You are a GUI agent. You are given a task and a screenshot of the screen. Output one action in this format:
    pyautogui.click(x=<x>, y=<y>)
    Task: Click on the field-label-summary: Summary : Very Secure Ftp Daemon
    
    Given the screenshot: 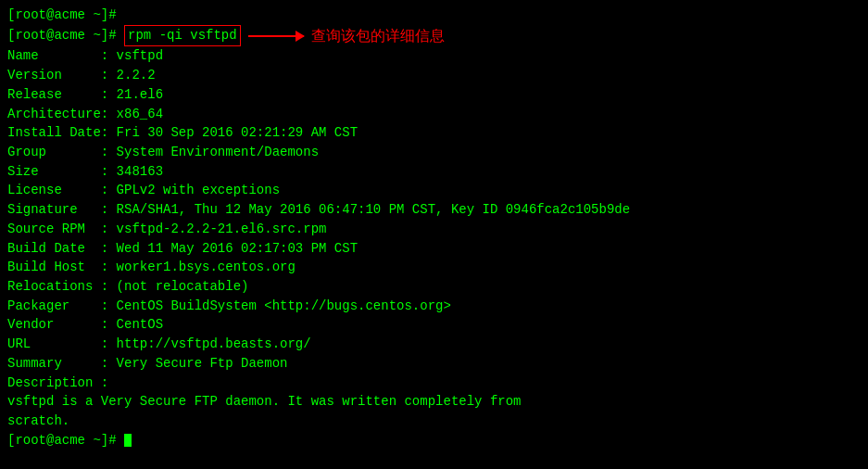 What is the action you would take?
    pyautogui.click(x=147, y=363)
    